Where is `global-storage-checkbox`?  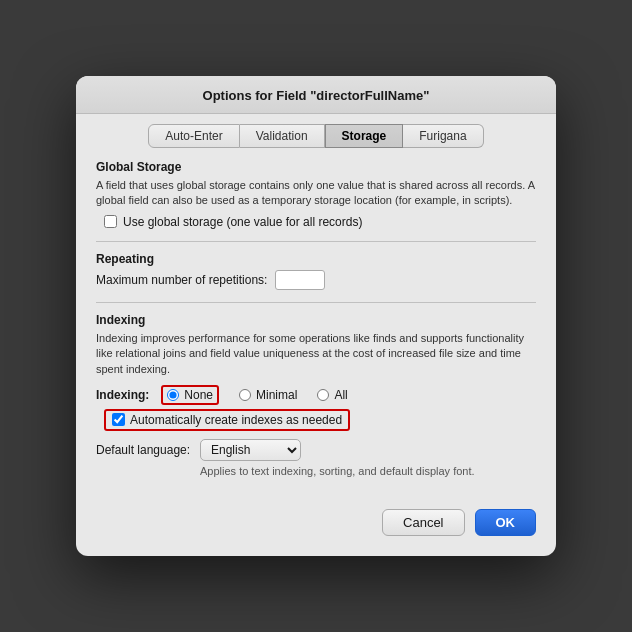
global-storage-checkbox is located at coordinates (110, 222).